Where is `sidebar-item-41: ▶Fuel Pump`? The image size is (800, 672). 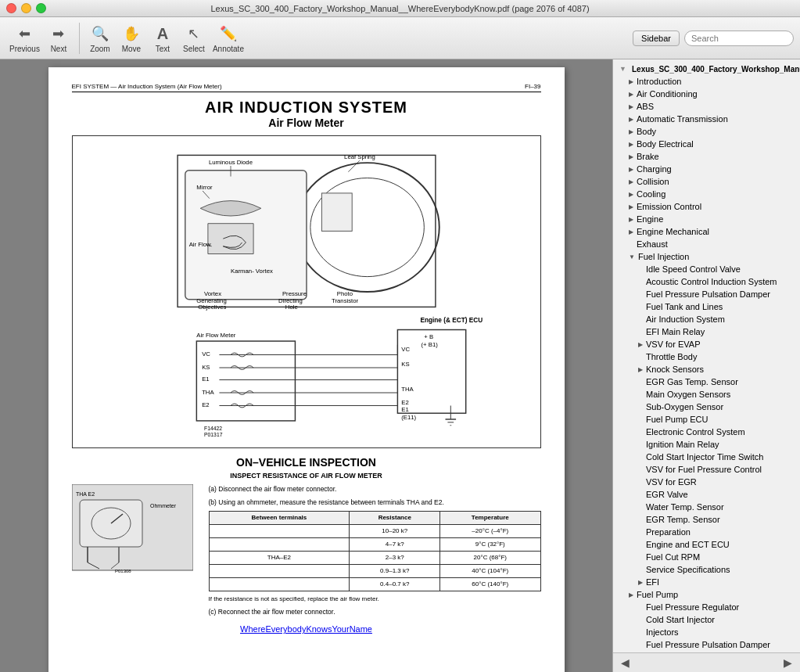 sidebar-item-41: ▶Fuel Pump is located at coordinates (707, 595).